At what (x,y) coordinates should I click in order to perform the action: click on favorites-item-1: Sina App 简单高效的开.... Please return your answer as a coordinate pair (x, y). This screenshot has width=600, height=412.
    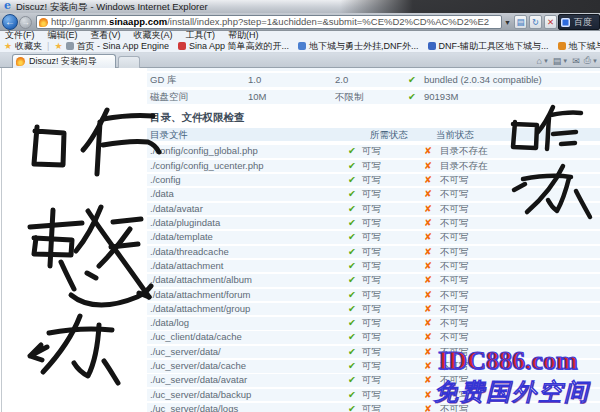
    Looking at the image, I should click on (234, 46).